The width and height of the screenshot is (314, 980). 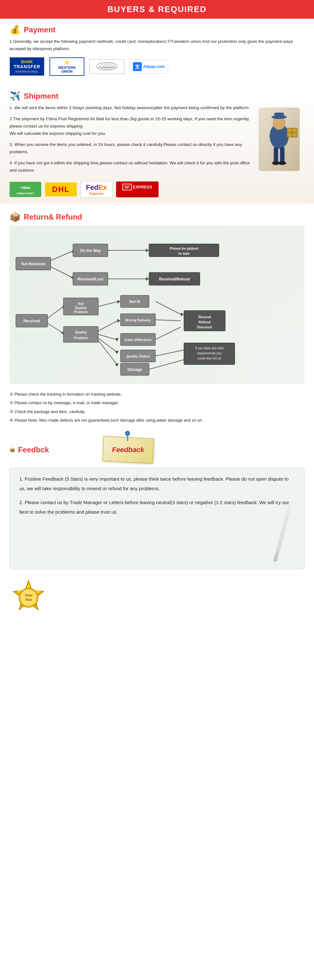 What do you see at coordinates (29, 600) in the screenshot?
I see `svg-text: Text` at bounding box center [29, 600].